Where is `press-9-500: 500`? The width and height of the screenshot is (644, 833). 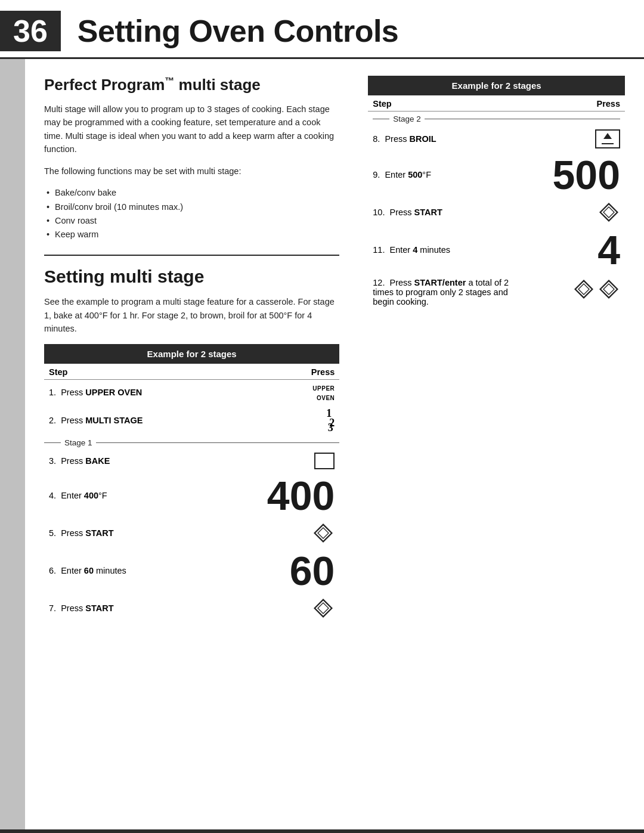 press-9-500: 500 is located at coordinates (574, 175).